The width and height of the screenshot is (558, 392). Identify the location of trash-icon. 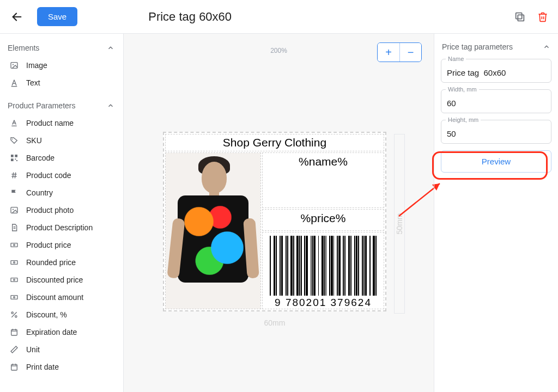
(543, 17).